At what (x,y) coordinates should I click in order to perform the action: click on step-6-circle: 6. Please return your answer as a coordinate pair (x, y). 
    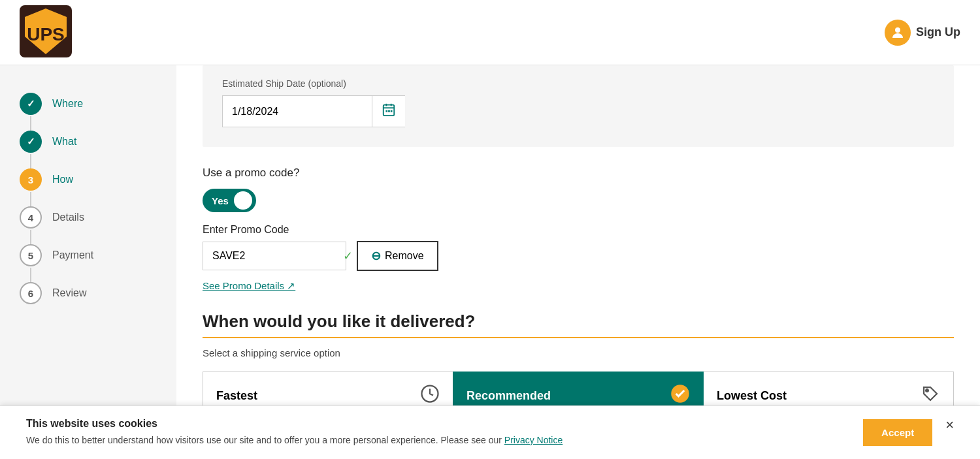
    Looking at the image, I should click on (31, 293).